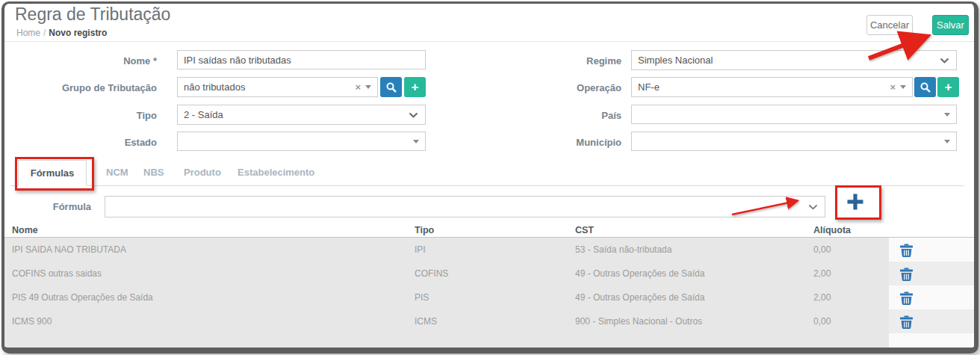 Image resolution: width=980 pixels, height=355 pixels. I want to click on pais-label: País, so click(542, 115).